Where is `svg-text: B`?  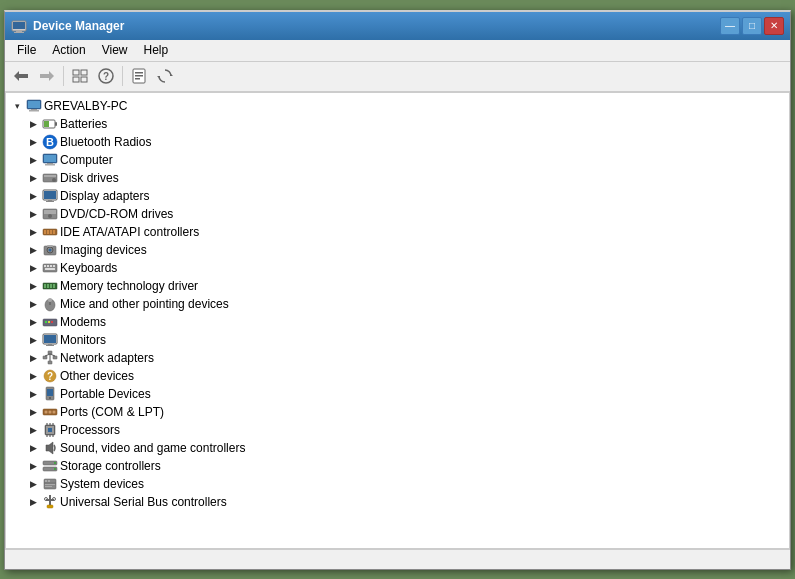 svg-text: B is located at coordinates (50, 142).